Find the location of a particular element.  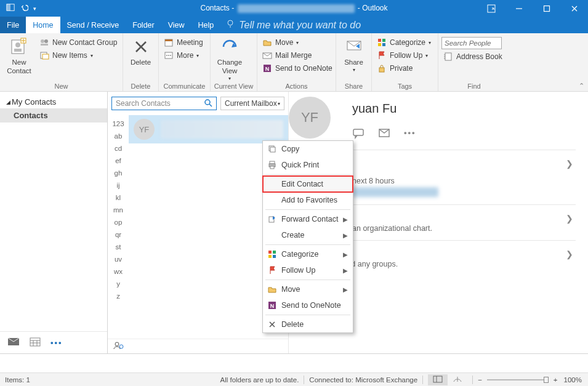

alpha-cd: cd is located at coordinates (118, 148).